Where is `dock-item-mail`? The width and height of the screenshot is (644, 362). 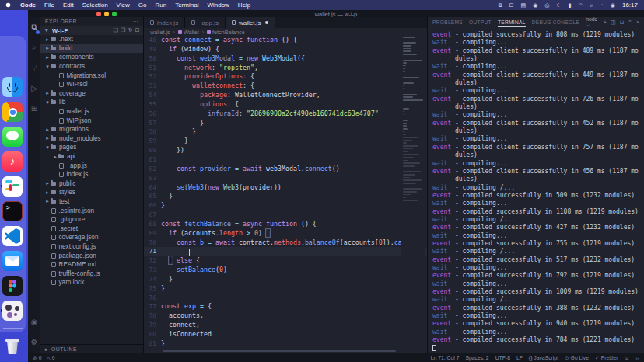 dock-item-mail is located at coordinates (12, 261).